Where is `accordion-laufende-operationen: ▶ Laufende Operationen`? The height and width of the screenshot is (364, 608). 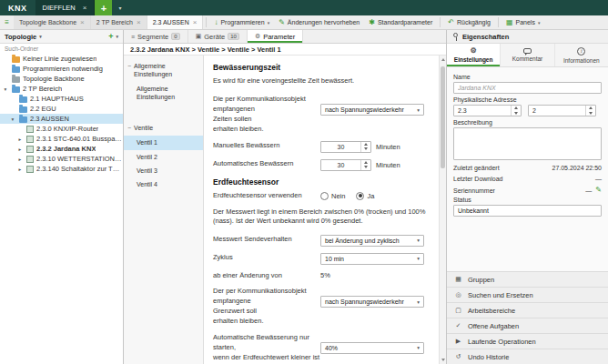 accordion-laufende-operationen: ▶ Laufende Operationen is located at coordinates (528, 340).